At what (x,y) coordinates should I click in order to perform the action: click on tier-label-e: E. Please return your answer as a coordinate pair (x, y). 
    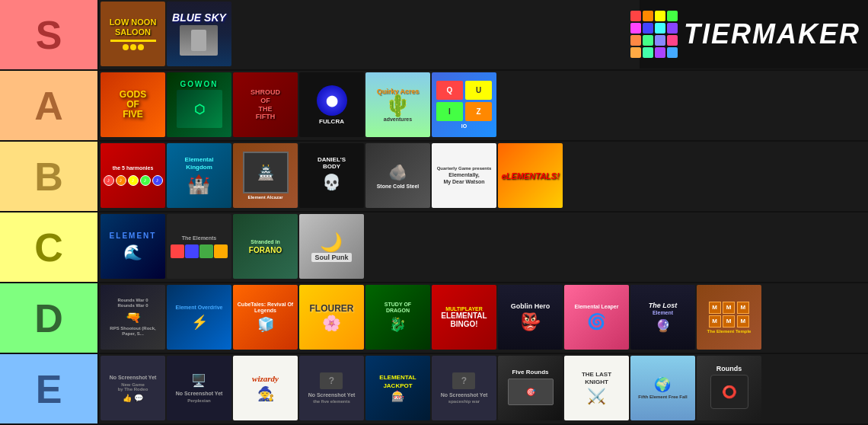
    Looking at the image, I should click on (49, 388).